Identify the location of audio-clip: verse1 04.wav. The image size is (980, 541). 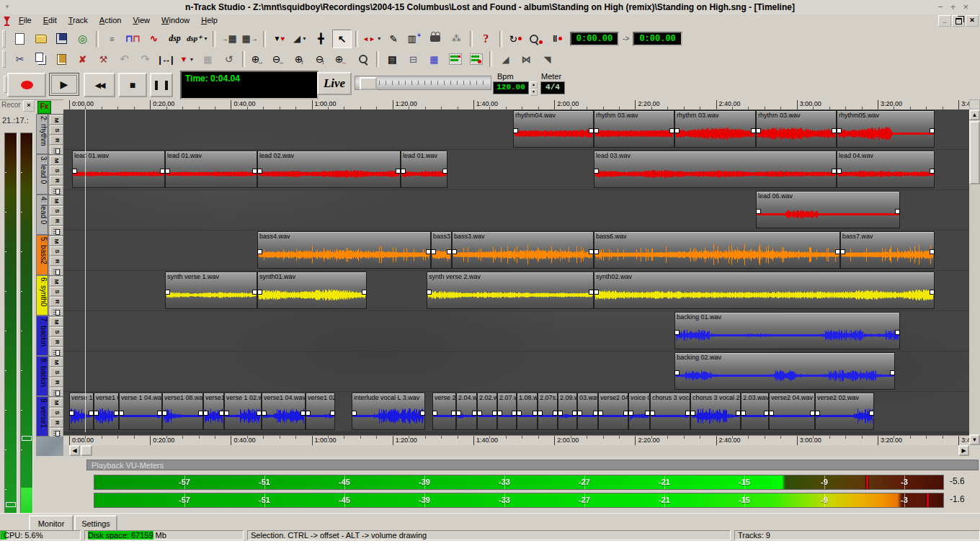
(284, 411).